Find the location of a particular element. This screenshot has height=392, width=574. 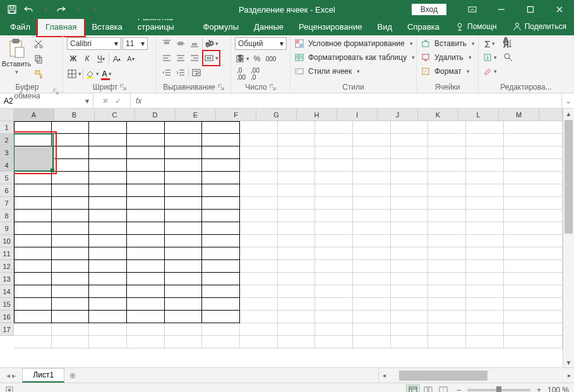

row-header: 9 is located at coordinates (6, 229).